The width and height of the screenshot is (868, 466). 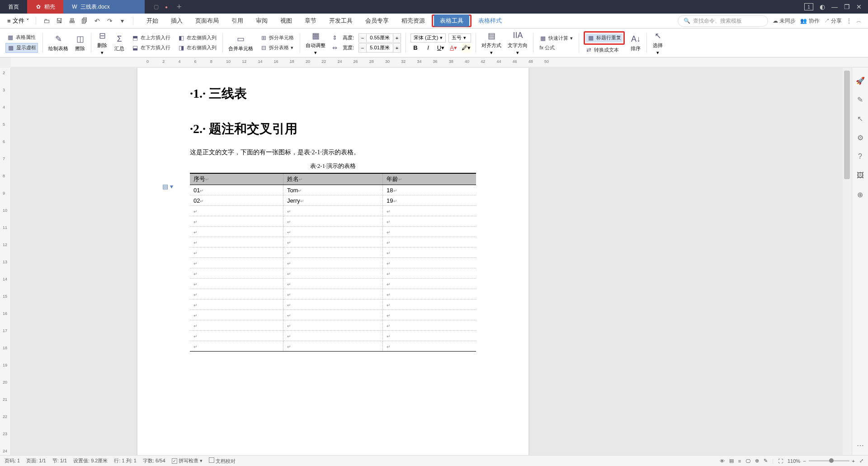 What do you see at coordinates (859, 21) in the screenshot?
I see `collapse-ribbon-icon: ︿` at bounding box center [859, 21].